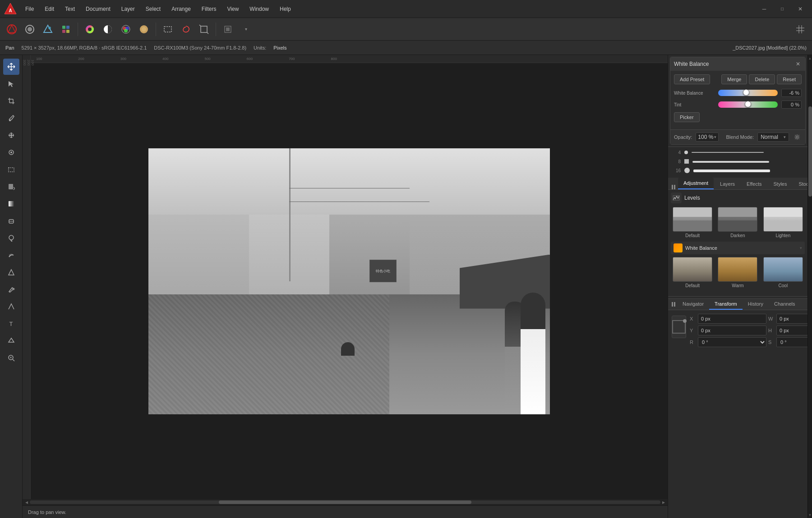 Image resolution: width=812 pixels, height=518 pixels. Describe the element at coordinates (11, 307) in the screenshot. I see `vector-paint-btn` at that location.